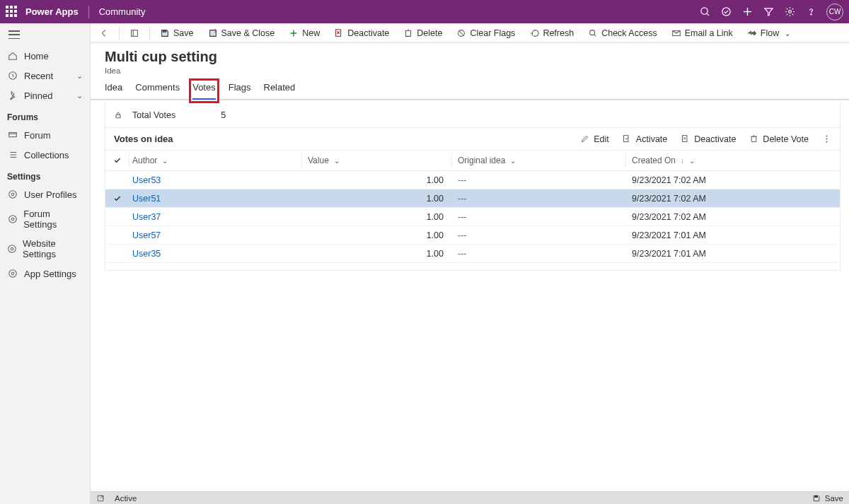 The width and height of the screenshot is (849, 504). What do you see at coordinates (204, 90) in the screenshot?
I see `tab-votes: Votes` at bounding box center [204, 90].